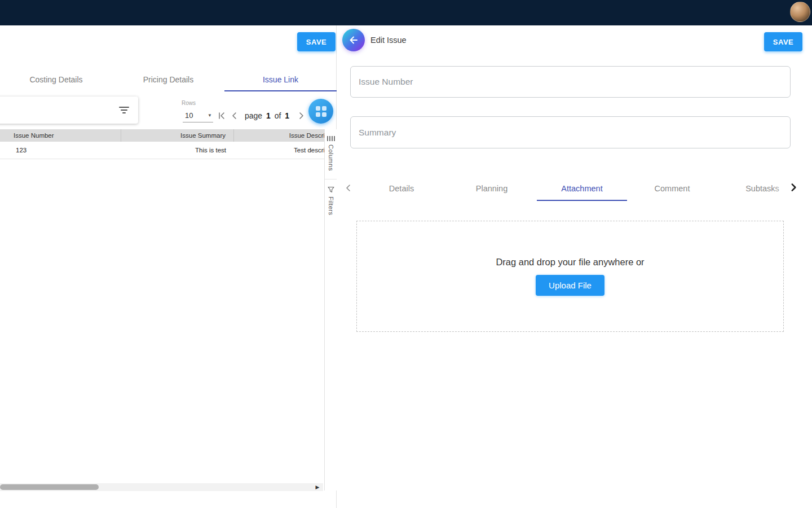 This screenshot has width=812, height=508. I want to click on tab-costing-details: Costing Details, so click(56, 80).